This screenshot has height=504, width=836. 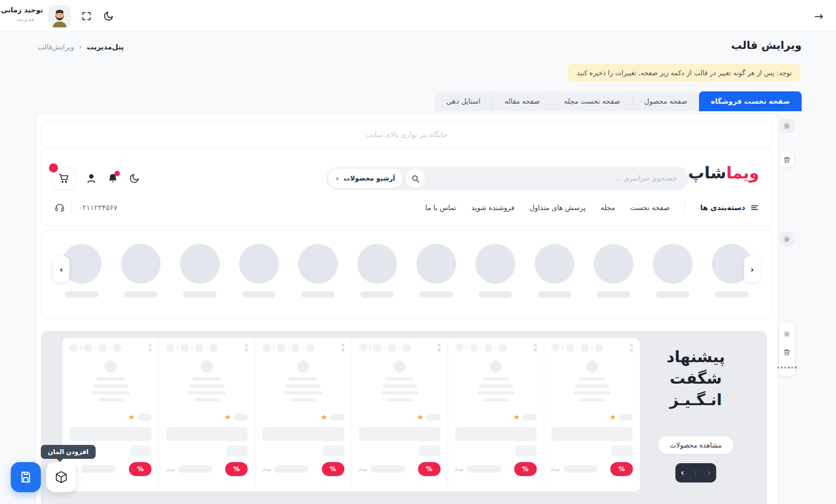 I want to click on avatar-illustration, so click(x=60, y=17).